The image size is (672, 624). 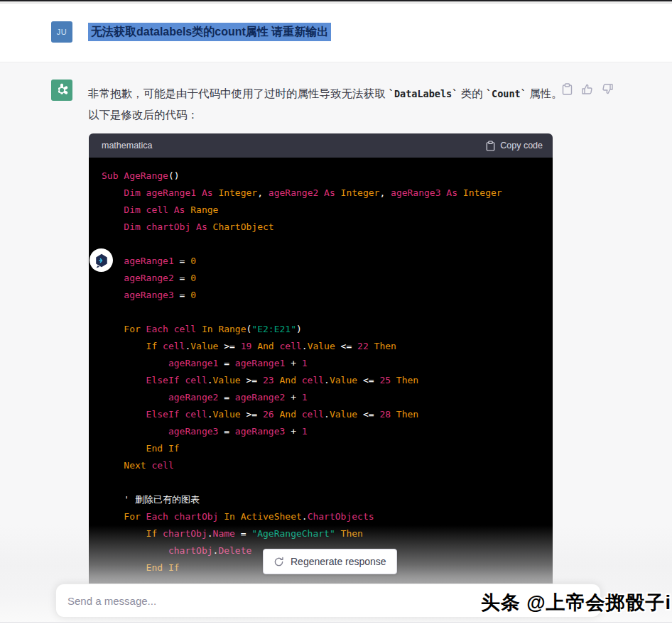 What do you see at coordinates (330, 562) in the screenshot?
I see `regenerate-response-button: Regenerate response` at bounding box center [330, 562].